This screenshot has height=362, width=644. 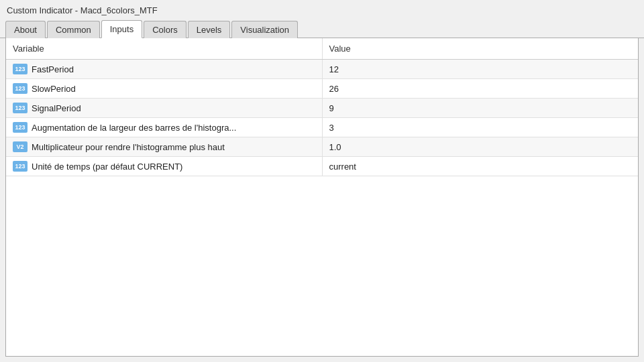 What do you see at coordinates (264, 29) in the screenshot?
I see `tab-visualization: Visualization` at bounding box center [264, 29].